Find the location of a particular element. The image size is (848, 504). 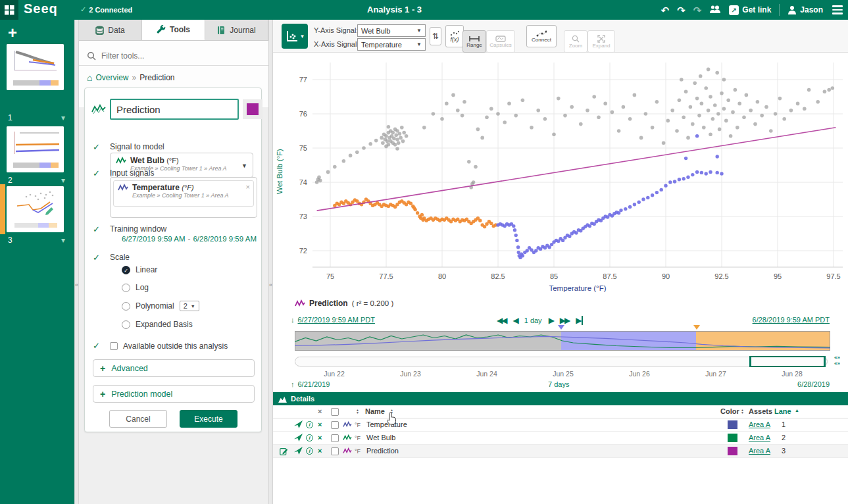

collapse-tools-icon: « is located at coordinates (271, 285).